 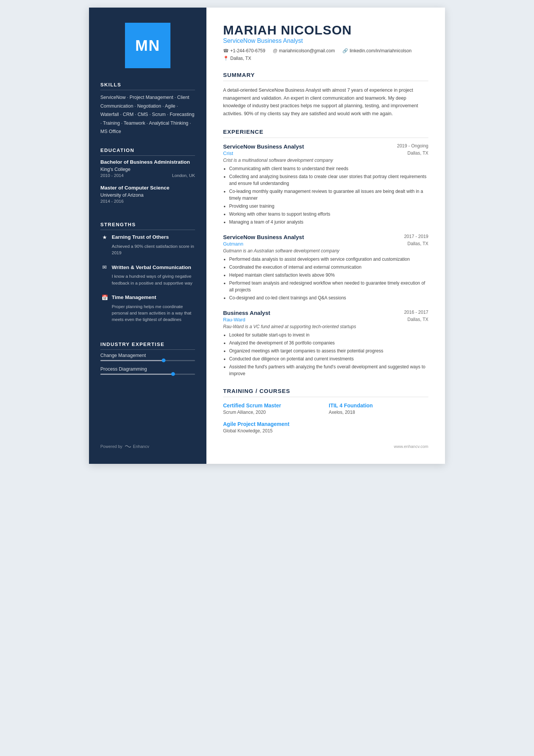 I want to click on strength-title-2: Written & Verbal Communication, so click(x=151, y=268).